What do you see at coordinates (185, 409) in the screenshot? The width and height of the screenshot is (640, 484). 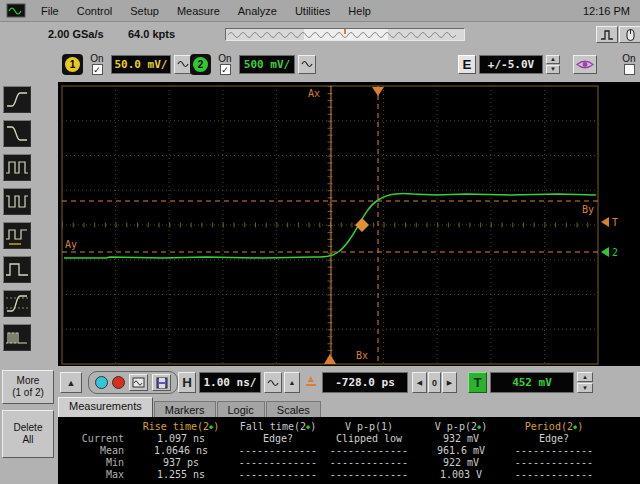 I see `tab-markers: Markers` at bounding box center [185, 409].